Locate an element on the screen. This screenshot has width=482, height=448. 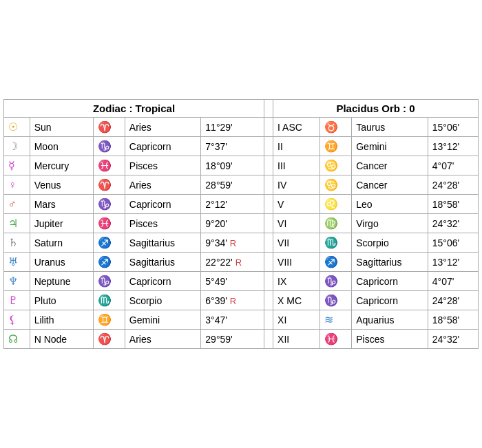
right-header: Placidus Orb : 0 is located at coordinates (376, 109).